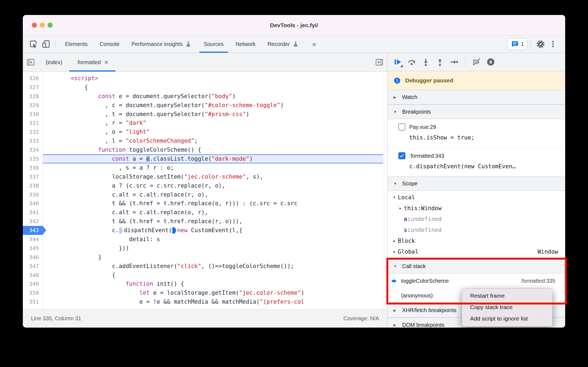 Image resolution: width=588 pixels, height=367 pixels. What do you see at coordinates (33, 88) in the screenshot?
I see `line-number: 327` at bounding box center [33, 88].